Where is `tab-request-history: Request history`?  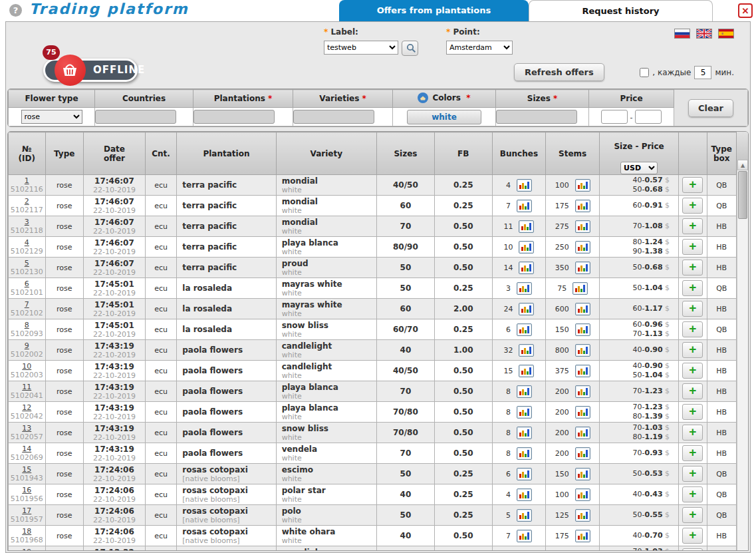 tab-request-history: Request history is located at coordinates (621, 11).